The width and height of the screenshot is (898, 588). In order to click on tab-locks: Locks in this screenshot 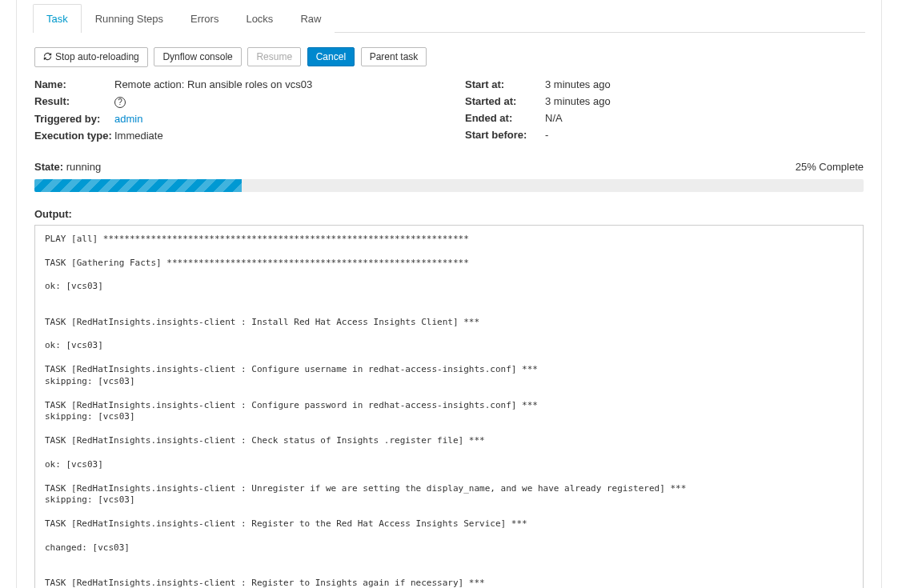, I will do `click(259, 18)`.